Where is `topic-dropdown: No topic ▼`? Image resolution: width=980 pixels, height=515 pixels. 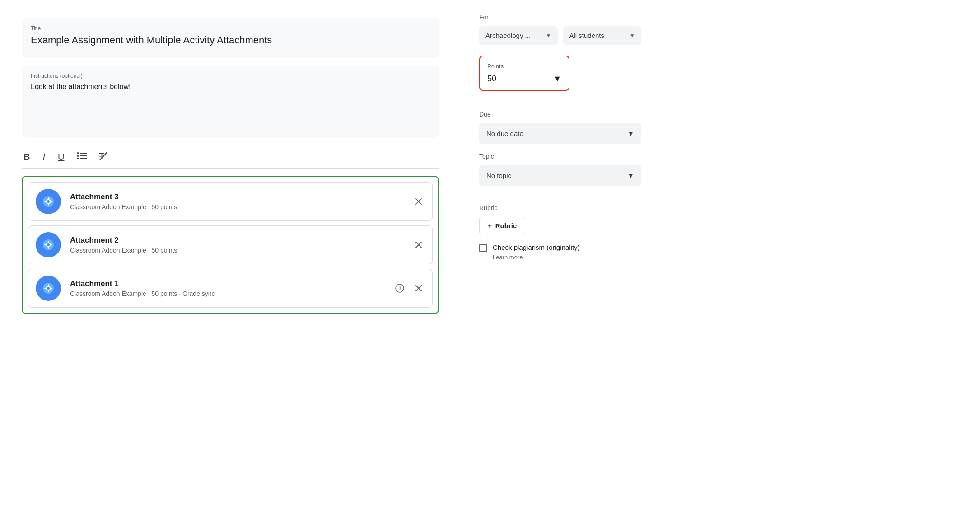 topic-dropdown: No topic ▼ is located at coordinates (560, 175).